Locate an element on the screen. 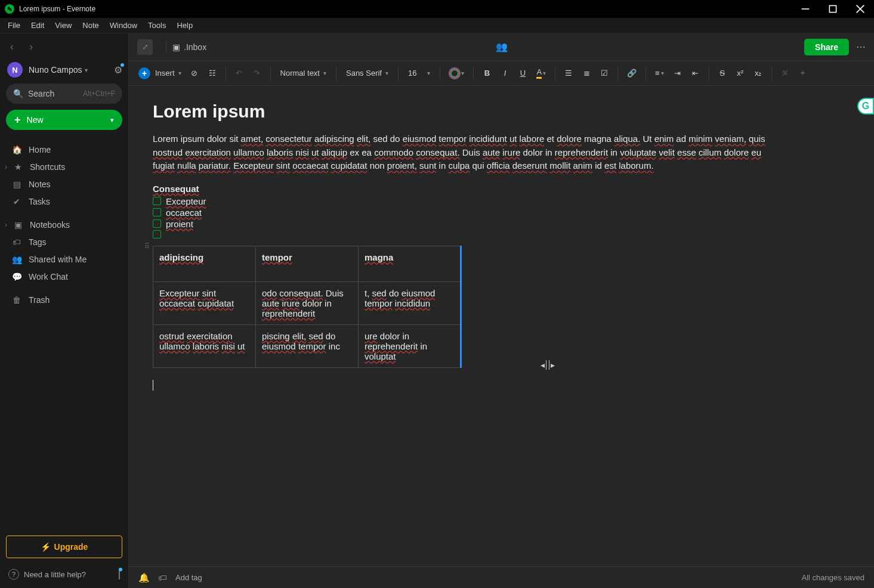  nav-back-button: ‹ is located at coordinates (12, 47).